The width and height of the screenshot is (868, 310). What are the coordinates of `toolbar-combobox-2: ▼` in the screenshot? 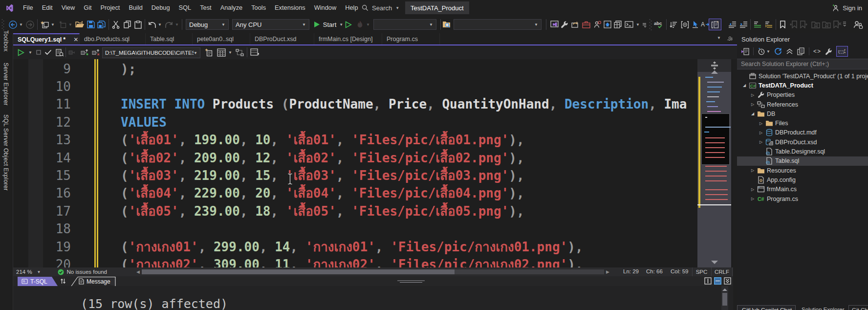 It's located at (498, 24).